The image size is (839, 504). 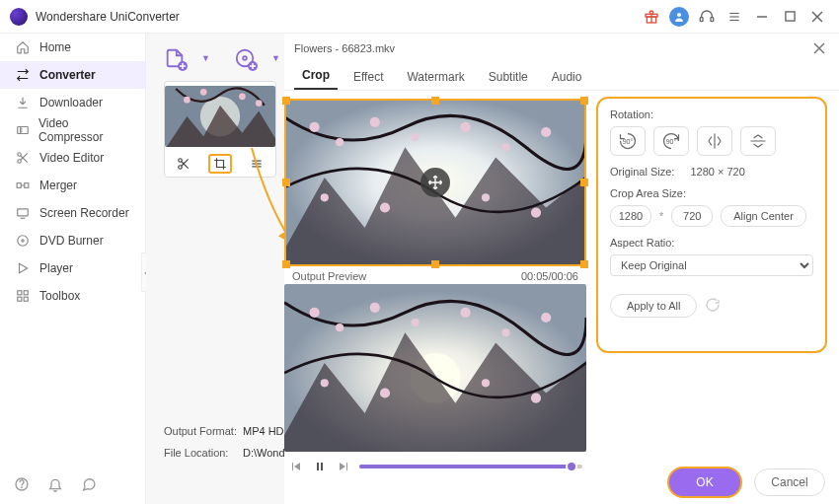 What do you see at coordinates (368, 80) in the screenshot?
I see `tab-effect: Effect` at bounding box center [368, 80].